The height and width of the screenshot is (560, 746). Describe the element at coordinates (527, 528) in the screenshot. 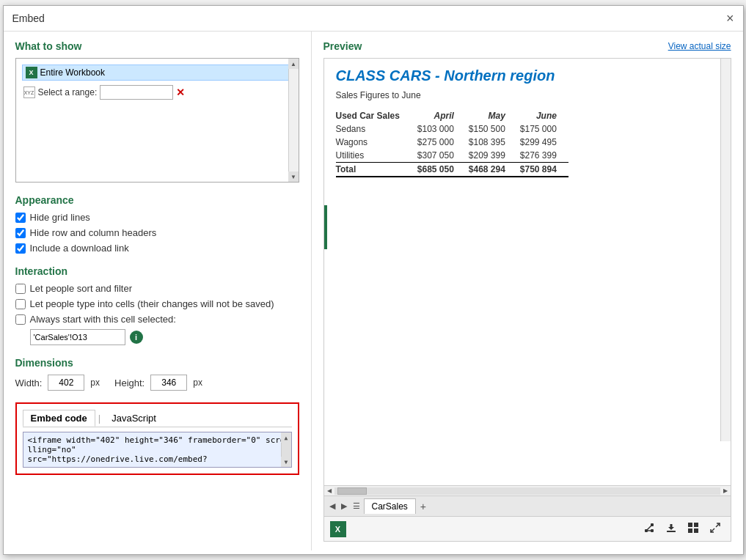

I see `preview-toolbar: X` at that location.